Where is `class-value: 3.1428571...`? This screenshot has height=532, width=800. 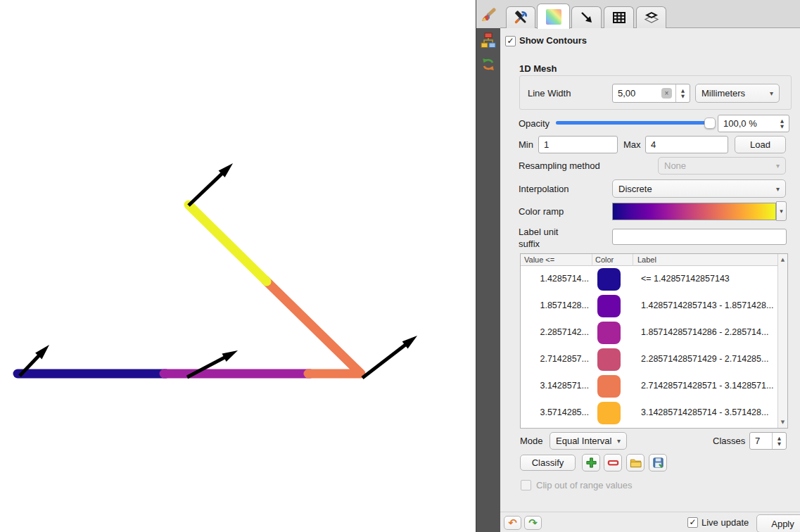
class-value: 3.1428571... is located at coordinates (554, 386).